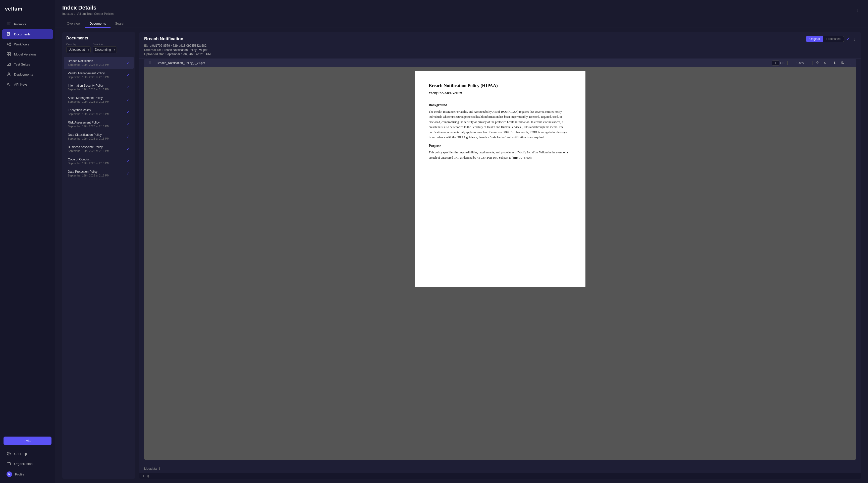  What do you see at coordinates (28, 64) in the screenshot?
I see `sidebar-item-test-suites: Test Suites` at bounding box center [28, 64].